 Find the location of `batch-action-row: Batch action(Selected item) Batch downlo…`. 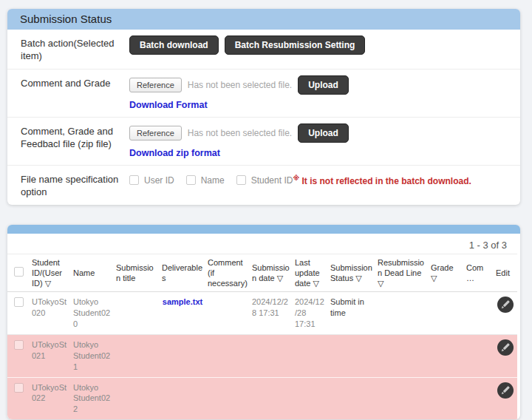

batch-action-row: Batch action(Selected item) Batch downlo… is located at coordinates (264, 49).